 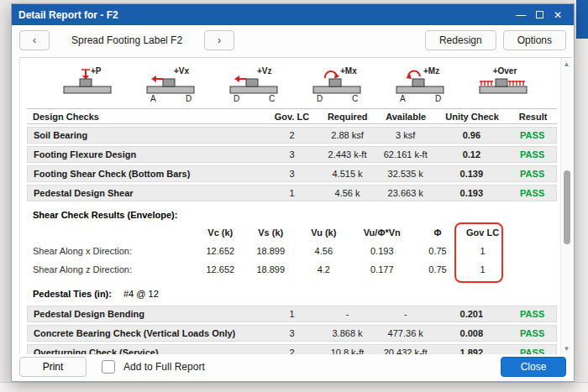 I want to click on check-name: Soil Bearing, so click(x=146, y=135).